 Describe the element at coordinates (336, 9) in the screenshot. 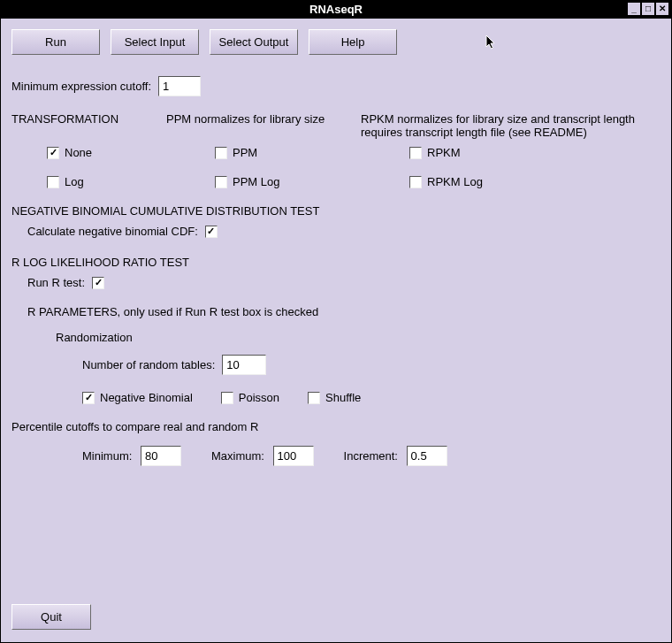

I see `window-title: RNAseqR` at that location.